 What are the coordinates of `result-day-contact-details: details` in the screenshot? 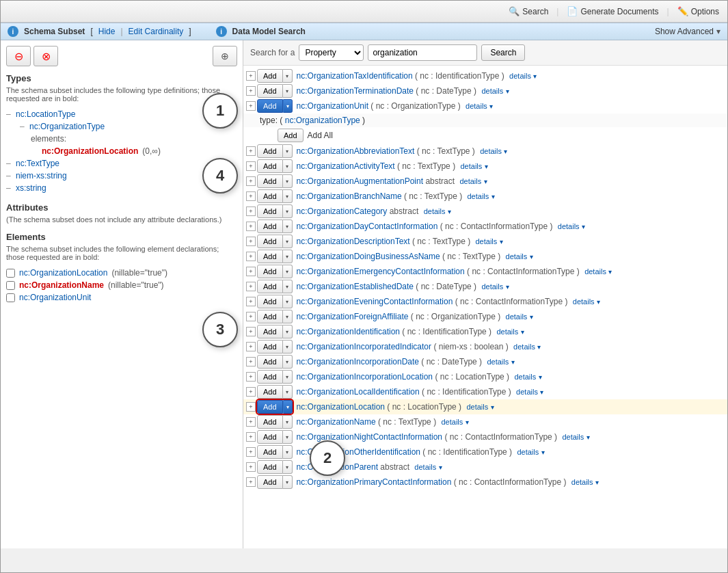 It's located at (569, 226).